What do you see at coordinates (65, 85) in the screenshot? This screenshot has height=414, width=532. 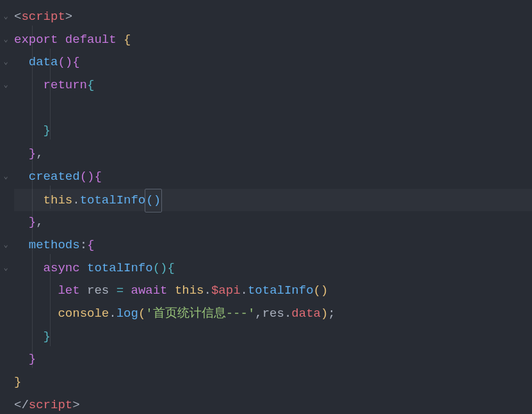 I see `keyword-return: return` at bounding box center [65, 85].